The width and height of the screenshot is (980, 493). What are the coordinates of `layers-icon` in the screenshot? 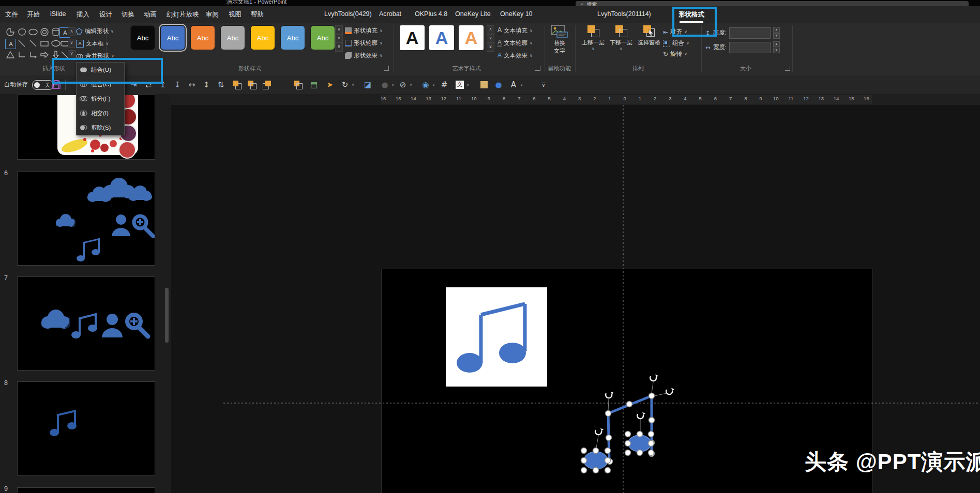 It's located at (298, 85).